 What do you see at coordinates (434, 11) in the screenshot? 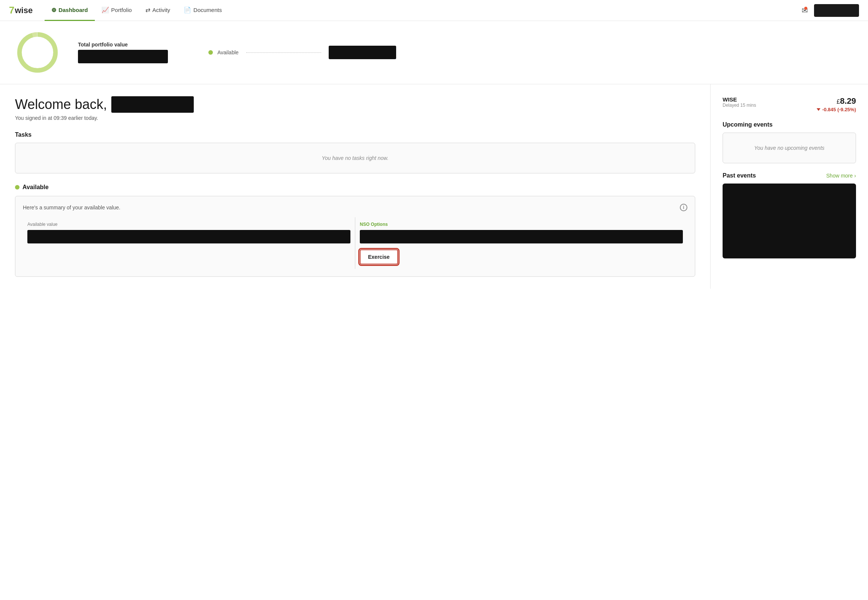
I see `navbar: 7wise ⊕ Dashboard 📈 Portfolio ⇄ Activity…` at bounding box center [434, 11].